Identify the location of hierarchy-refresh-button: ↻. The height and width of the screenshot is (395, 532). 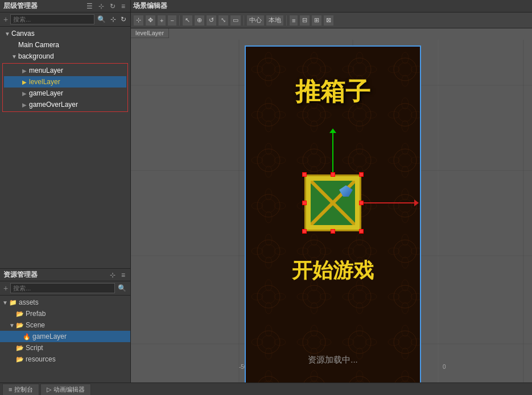
(123, 19).